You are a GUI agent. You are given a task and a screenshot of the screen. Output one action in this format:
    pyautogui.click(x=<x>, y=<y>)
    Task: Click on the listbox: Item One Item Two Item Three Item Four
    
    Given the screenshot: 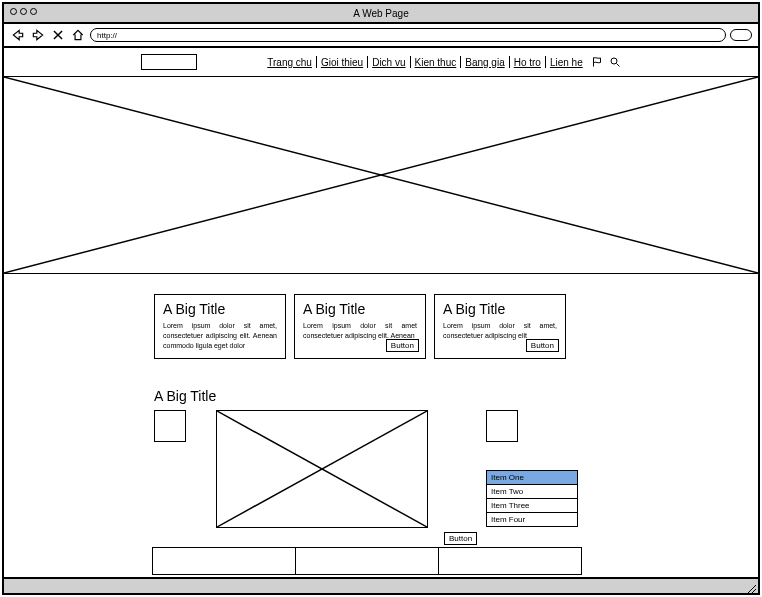 What is the action you would take?
    pyautogui.click(x=532, y=498)
    